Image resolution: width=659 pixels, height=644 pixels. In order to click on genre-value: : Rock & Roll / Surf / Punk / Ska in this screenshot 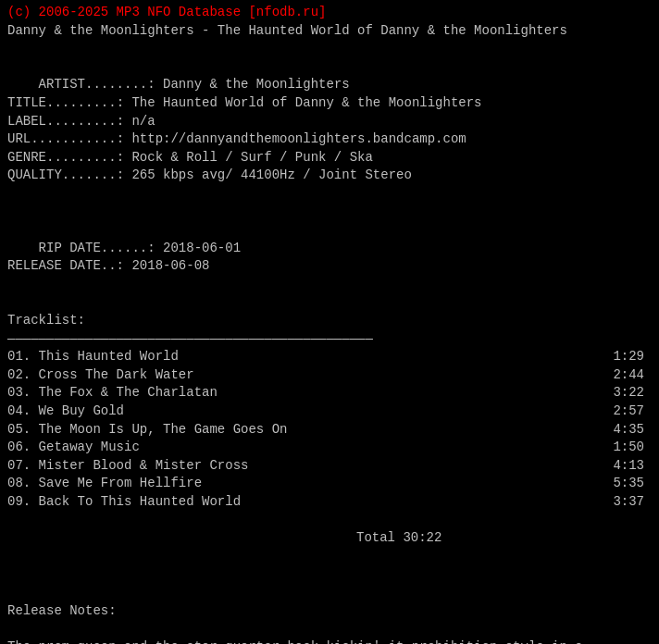, I will do `click(244, 157)`.